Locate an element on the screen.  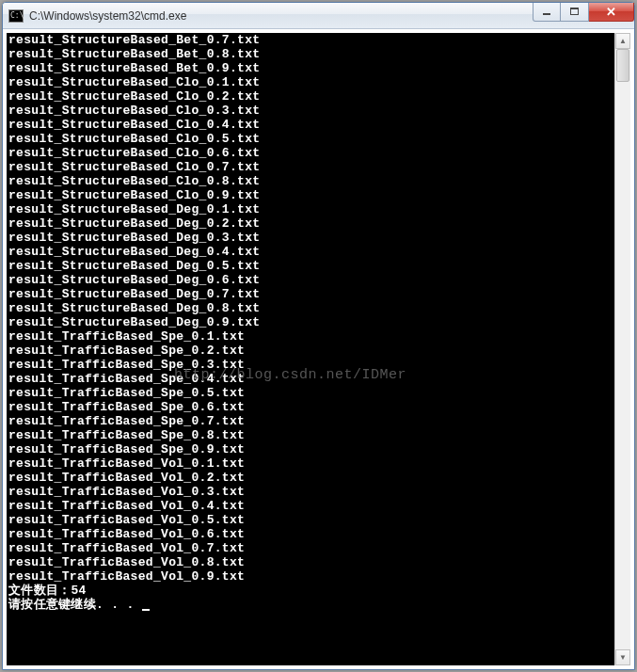
console-line: result_StructureBased_Bet_0.9.txt is located at coordinates (311, 68).